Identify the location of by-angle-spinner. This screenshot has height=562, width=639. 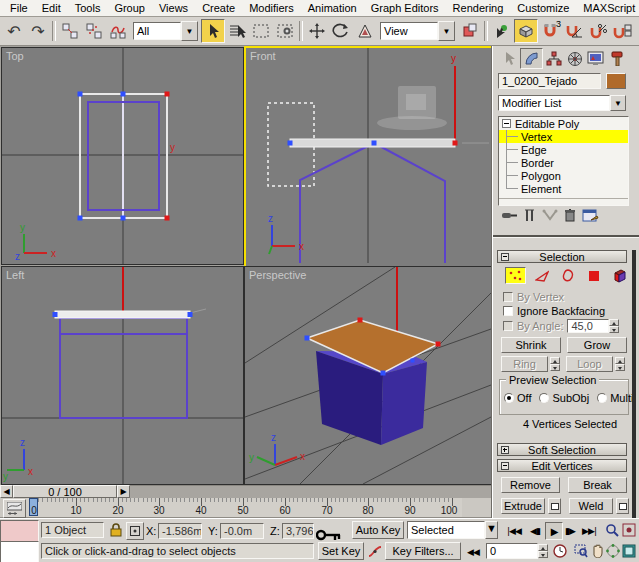
(614, 326).